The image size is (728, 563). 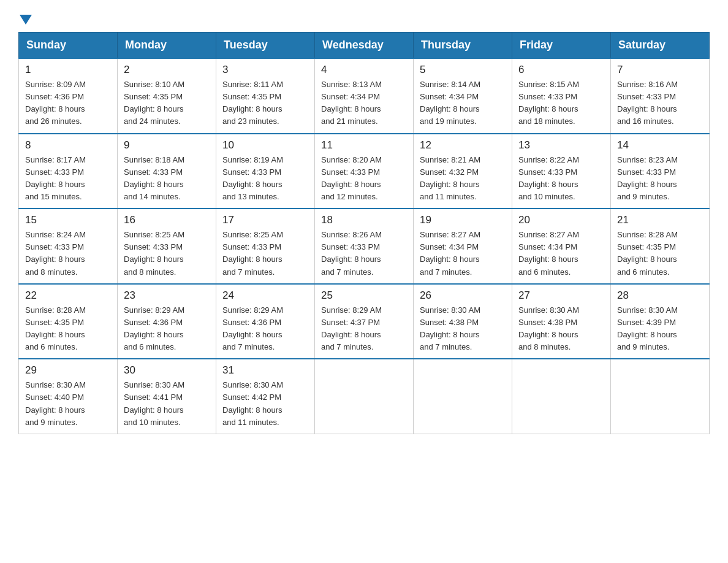 I want to click on day-cell-3: 3Sunrise: 8:11 AMSunset: 4:35 PMDaylight…, so click(x=266, y=96).